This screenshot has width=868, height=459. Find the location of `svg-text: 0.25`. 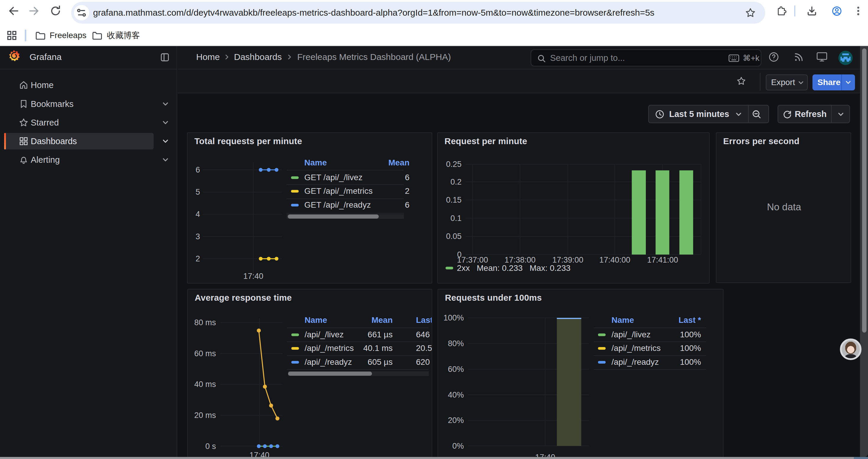

svg-text: 0.25 is located at coordinates (454, 164).